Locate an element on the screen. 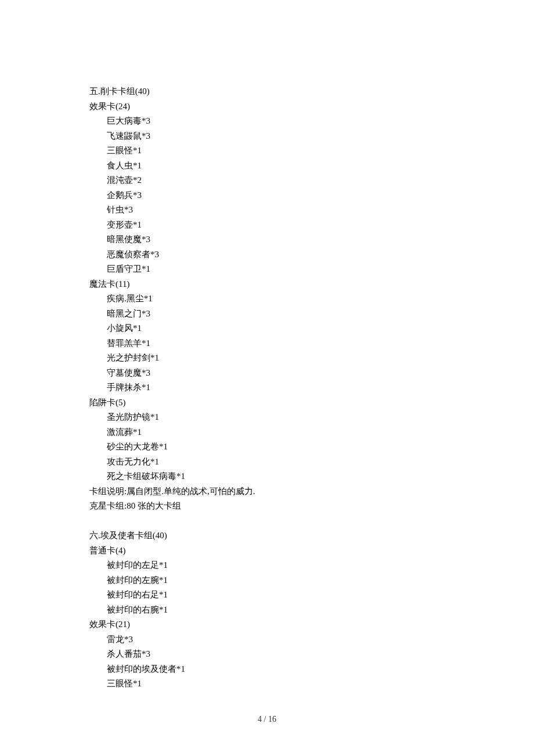 The height and width of the screenshot is (756, 534). card-item: 暗黑之门*3 is located at coordinates (262, 314).